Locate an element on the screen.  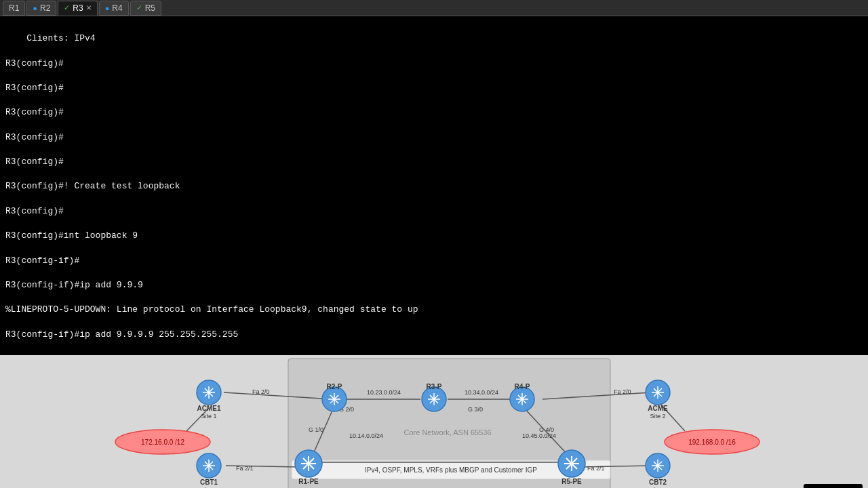
diagram-subtitle: IPv4, OSPF, MPLS, VRFs plus MBGP and Cus… is located at coordinates (451, 470).